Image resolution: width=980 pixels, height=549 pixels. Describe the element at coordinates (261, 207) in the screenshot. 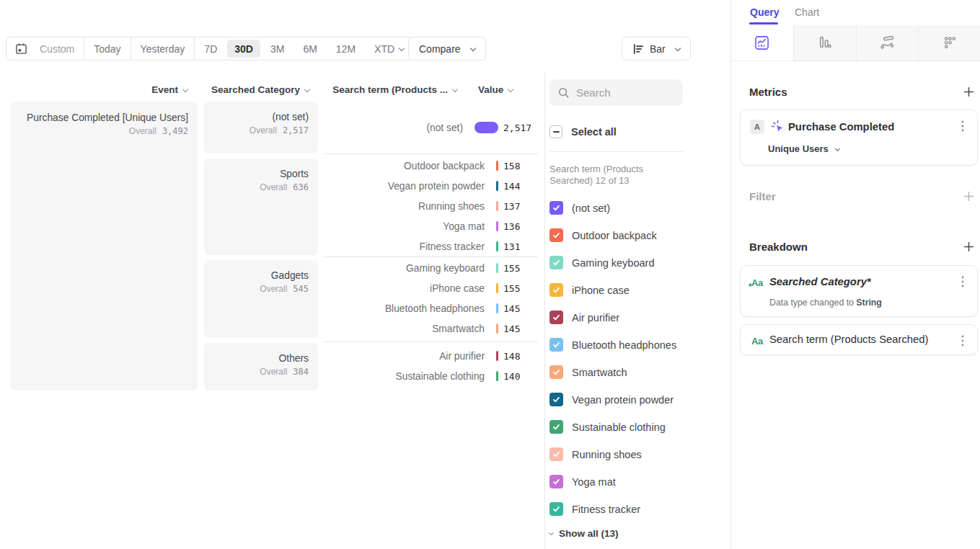

I see `category-cell-sports: Sports Overall636` at that location.